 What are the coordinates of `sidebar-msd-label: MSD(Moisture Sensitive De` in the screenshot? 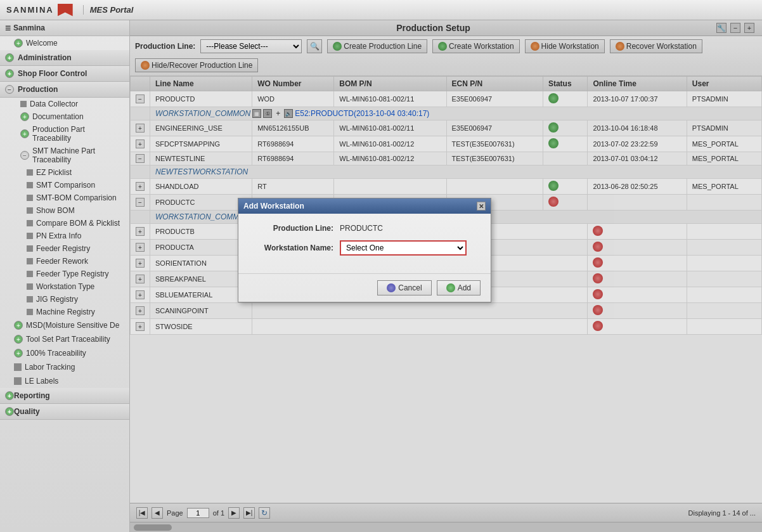 It's located at (72, 325).